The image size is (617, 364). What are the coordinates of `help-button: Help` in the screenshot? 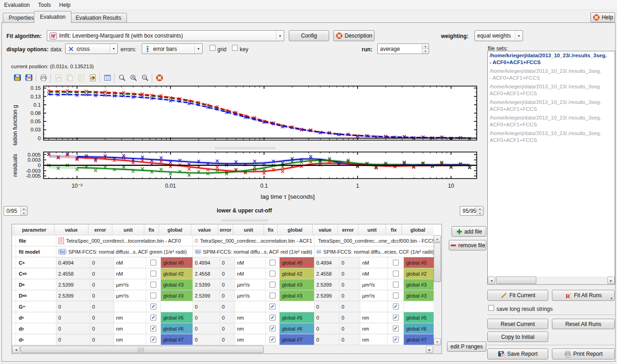 It's located at (603, 17).